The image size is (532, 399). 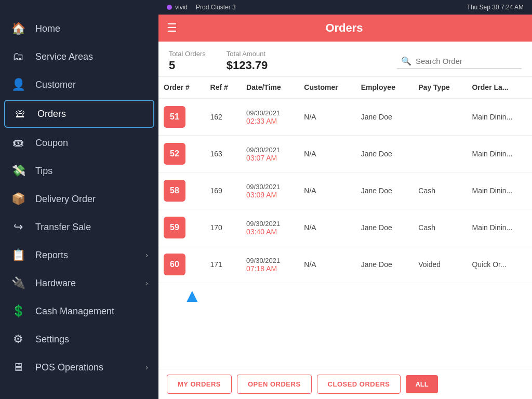 What do you see at coordinates (182, 228) in the screenshot?
I see `cell-order-num: 59` at bounding box center [182, 228].